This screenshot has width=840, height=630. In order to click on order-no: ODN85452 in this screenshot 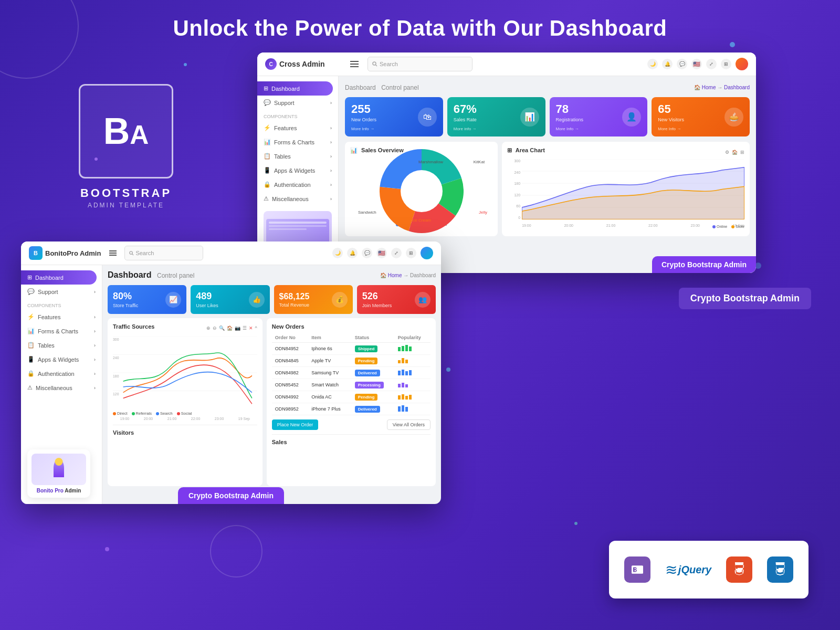, I will do `click(290, 385)`.